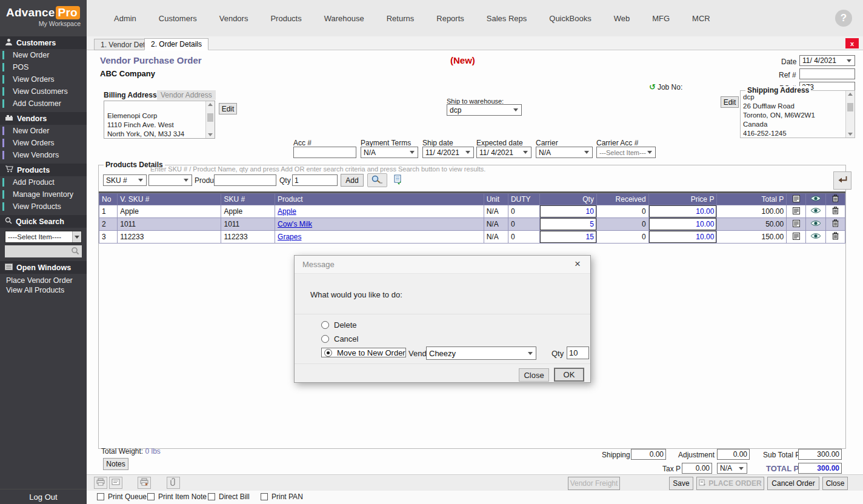 The image size is (863, 504). What do you see at coordinates (481, 353) in the screenshot?
I see `dialog-vendor-select: Cheezy` at bounding box center [481, 353].